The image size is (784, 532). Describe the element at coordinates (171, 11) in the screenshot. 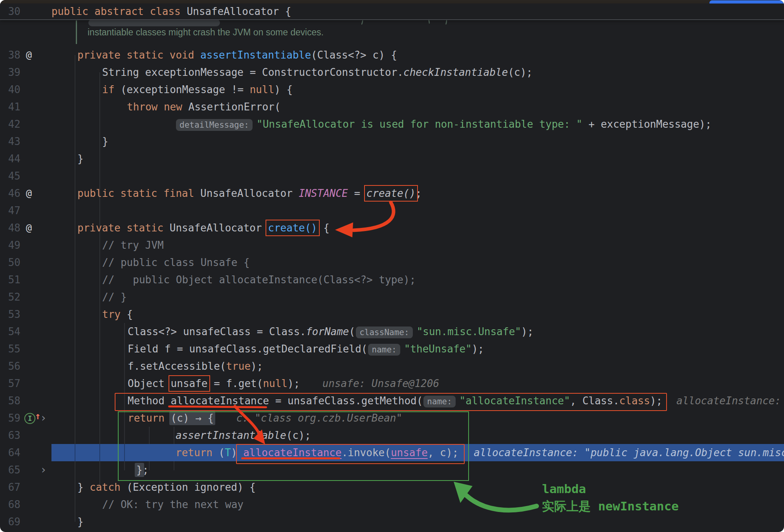

I see `sticky-code-line: public abstract class UnsafeAllocator {` at that location.